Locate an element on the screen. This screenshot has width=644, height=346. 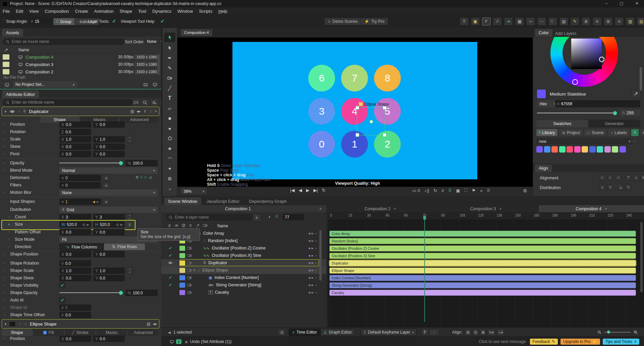
timeline-bar-oscillator-position-x-sine: Oscillator [Position.X] Sine is located at coordinates (483, 256).